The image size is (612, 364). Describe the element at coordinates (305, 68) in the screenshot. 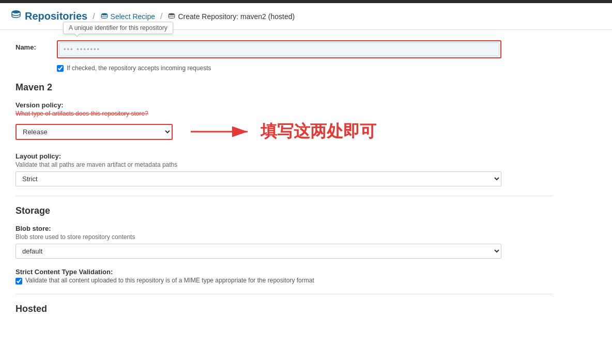

I see `online-row: If checked, the repository accepts incom…` at that location.